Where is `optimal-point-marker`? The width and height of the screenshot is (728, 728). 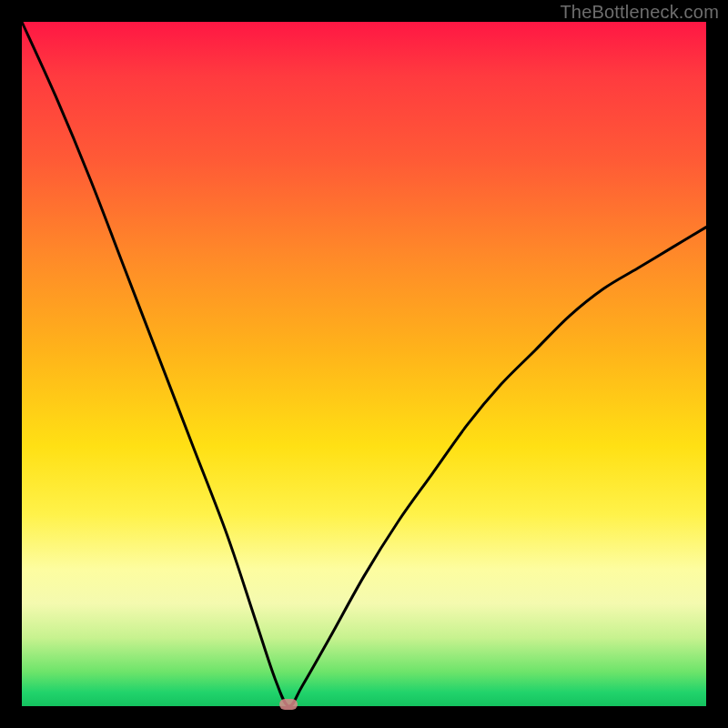
optimal-point-marker is located at coordinates (288, 704).